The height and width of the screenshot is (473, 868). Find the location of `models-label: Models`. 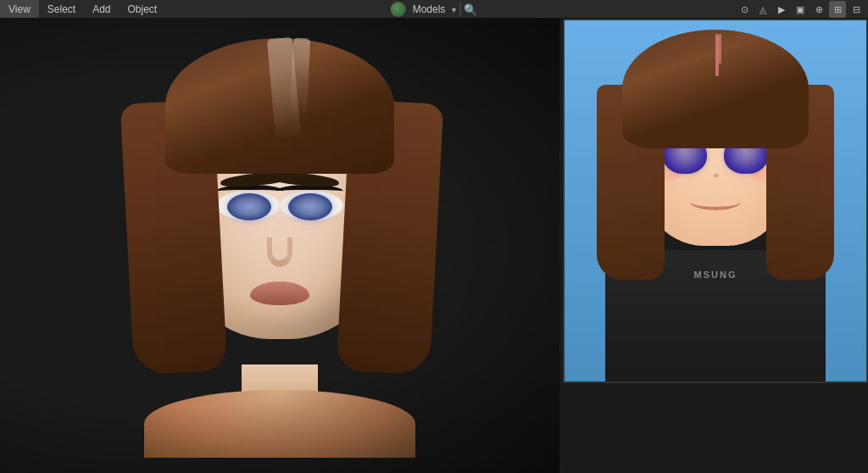

models-label: Models is located at coordinates (429, 9).